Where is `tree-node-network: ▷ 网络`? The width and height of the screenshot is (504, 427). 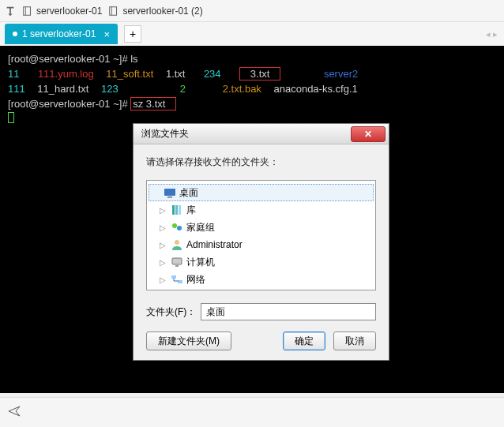 tree-node-network: ▷ 网络 is located at coordinates (261, 279).